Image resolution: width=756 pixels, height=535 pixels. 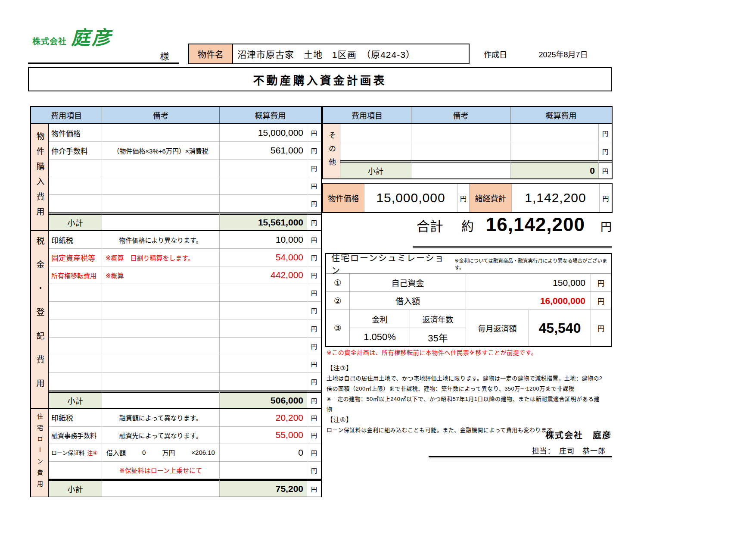 What do you see at coordinates (168, 453) in the screenshot?
I see `remark-part: 万円` at bounding box center [168, 453].